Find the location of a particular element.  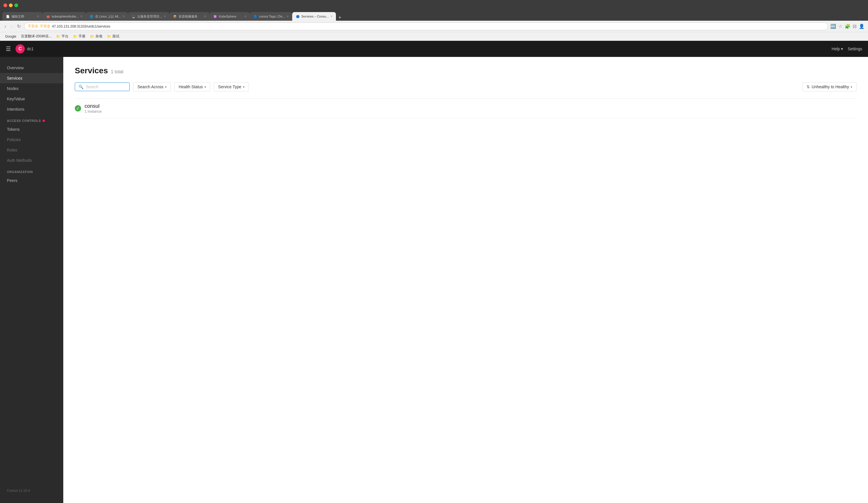

bookmark-baidu-label: 百度翻译-200种语... is located at coordinates (36, 36).